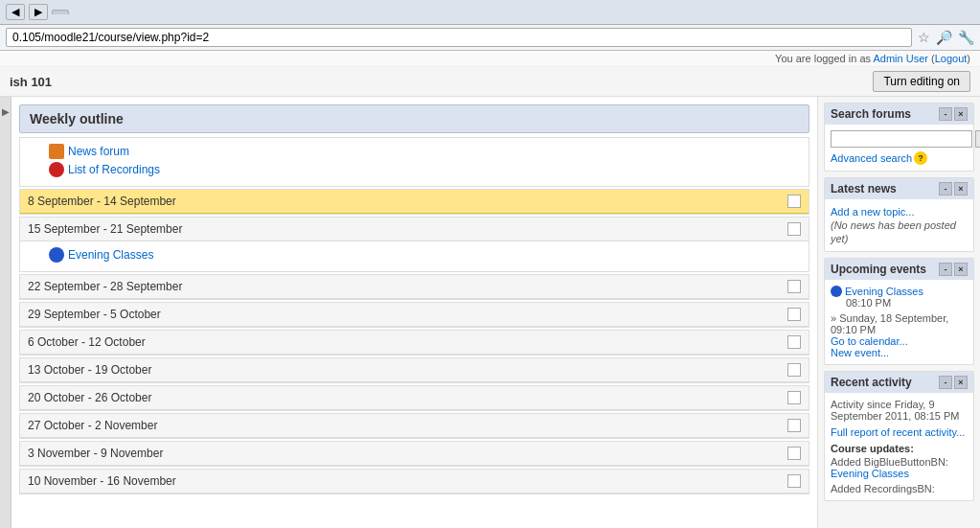  I want to click on update2-prefix: Added RecordingsBN:, so click(883, 489).